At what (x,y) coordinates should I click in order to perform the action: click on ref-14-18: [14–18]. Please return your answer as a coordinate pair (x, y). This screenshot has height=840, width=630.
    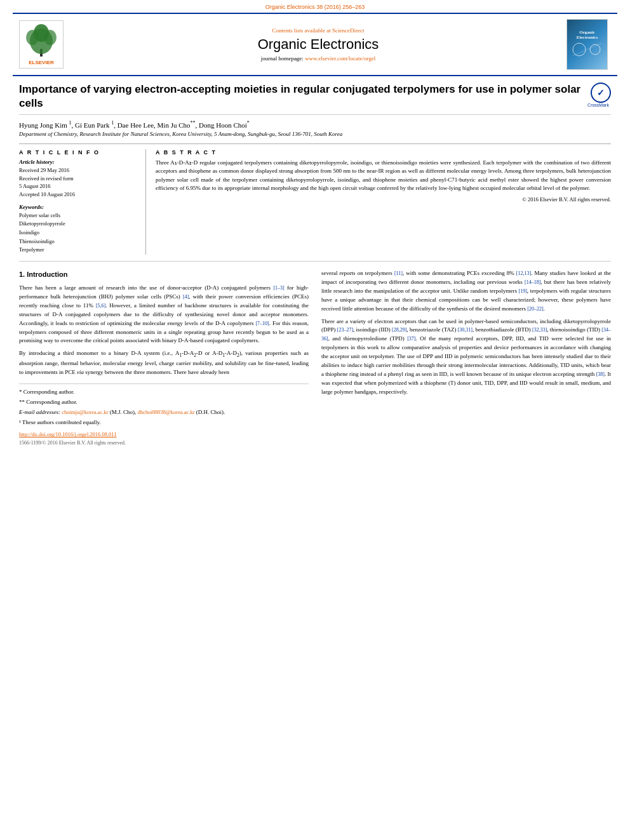
    Looking at the image, I should click on (532, 282).